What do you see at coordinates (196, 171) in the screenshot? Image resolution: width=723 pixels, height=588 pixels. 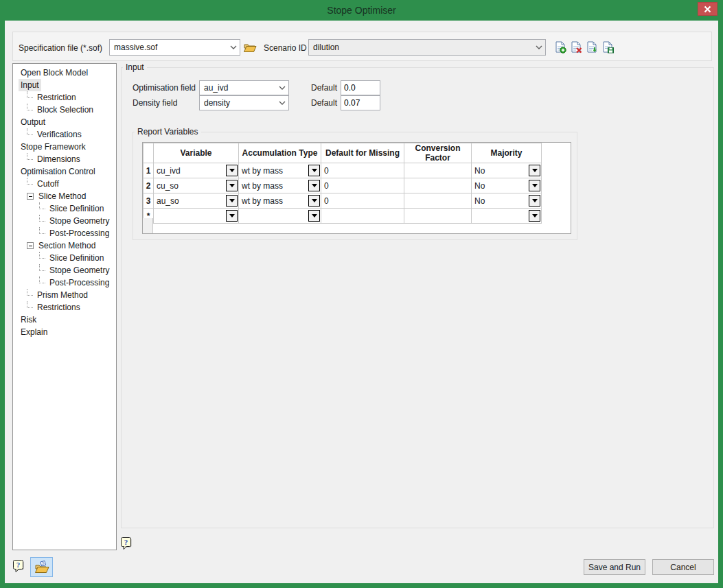 I see `cell-variable: cu_ivd` at bounding box center [196, 171].